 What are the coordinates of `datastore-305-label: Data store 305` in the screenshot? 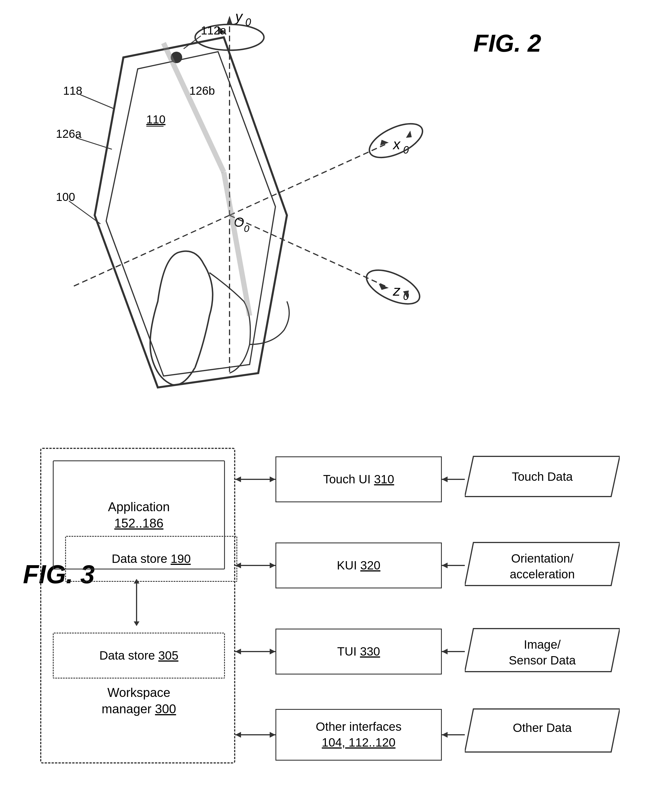 It's located at (139, 655).